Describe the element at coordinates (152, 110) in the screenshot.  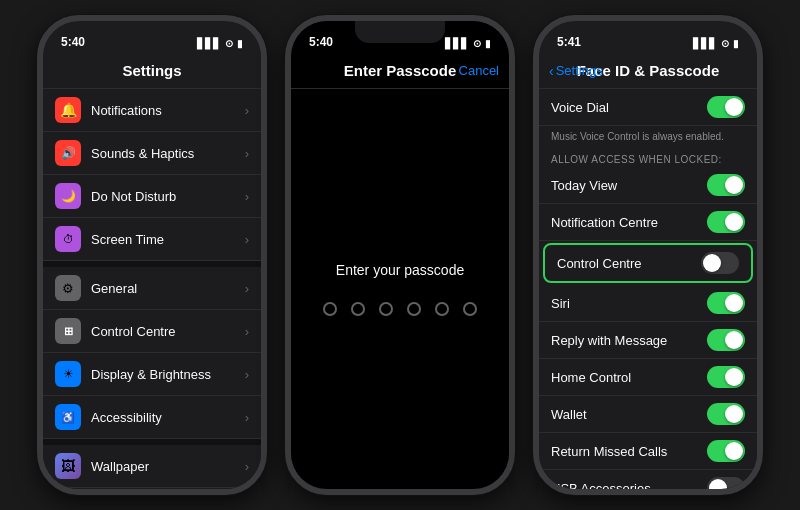
I see `settings-item-notifications: 🔔 Notifications ›` at that location.